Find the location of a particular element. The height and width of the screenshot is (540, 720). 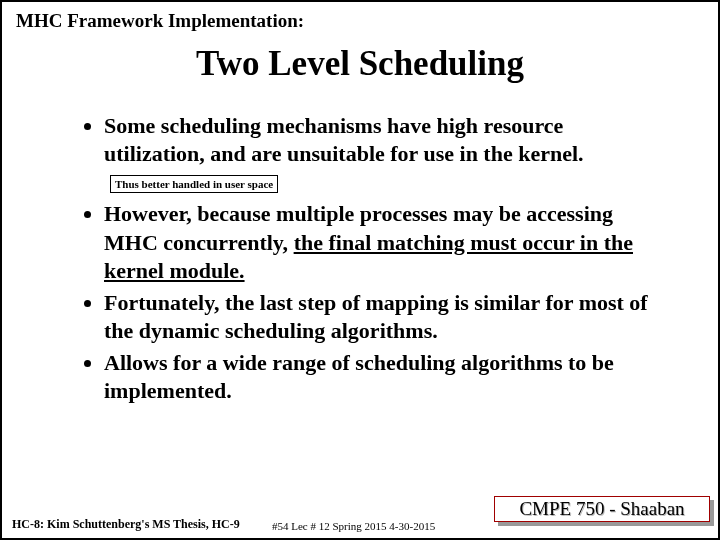

section-label: MHC Framework Implementation: is located at coordinates (361, 21).